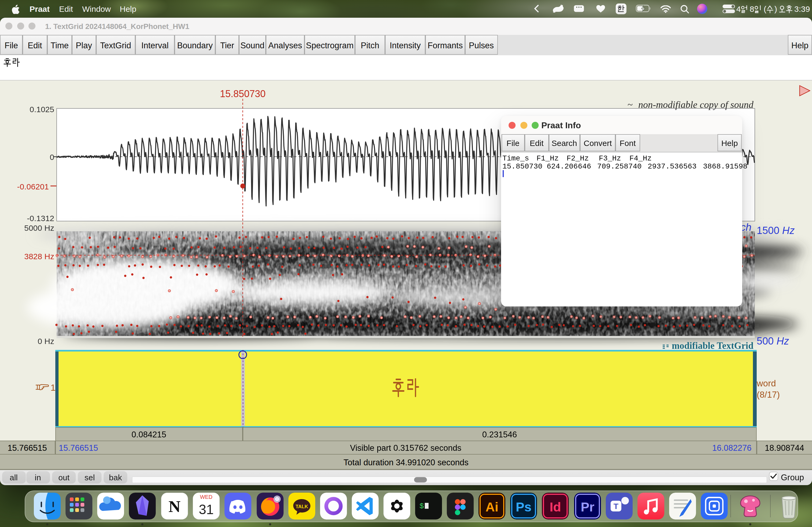 The image size is (812, 527). What do you see at coordinates (175, 506) in the screenshot?
I see `svg-text: N` at bounding box center [175, 506].